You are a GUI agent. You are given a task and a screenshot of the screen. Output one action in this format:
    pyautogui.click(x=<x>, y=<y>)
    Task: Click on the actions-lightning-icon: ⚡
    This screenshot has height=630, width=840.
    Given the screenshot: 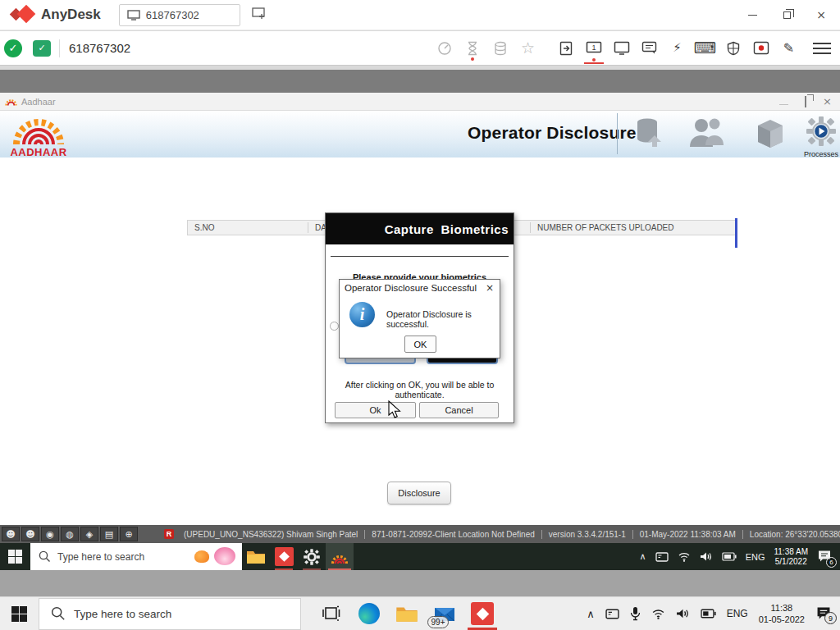 What is the action you would take?
    pyautogui.click(x=678, y=48)
    